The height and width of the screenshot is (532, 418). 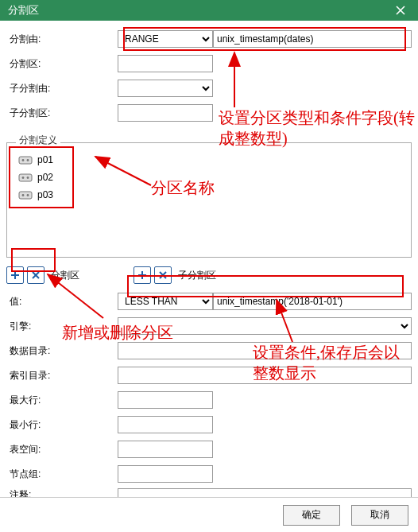 I want to click on ok-button: 确定, so click(x=312, y=515).